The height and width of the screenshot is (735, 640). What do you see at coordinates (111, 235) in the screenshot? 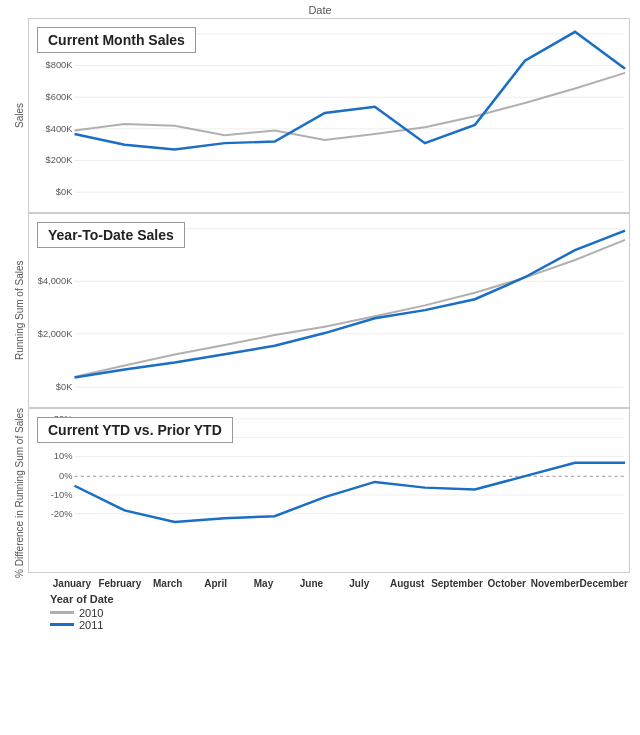
I see `chart2-title: Year-To-Date Sales` at bounding box center [111, 235].